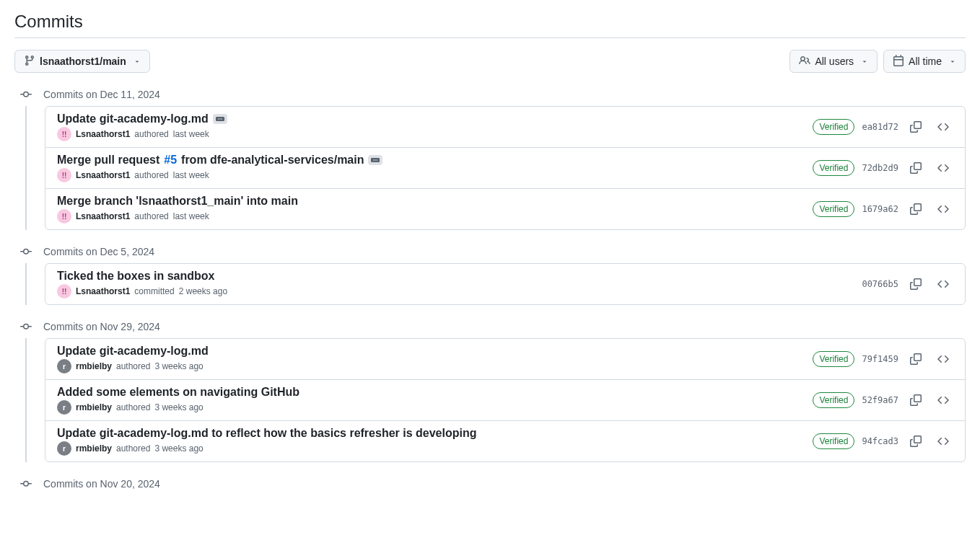 The image size is (980, 535). Describe the element at coordinates (490, 484) in the screenshot. I see `commit-group-header: Commits on Nov 20, 2024` at that location.